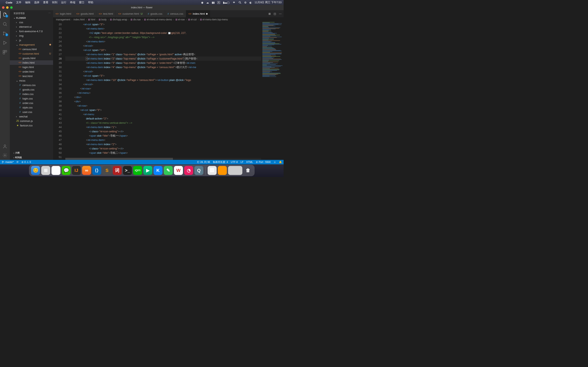 The image size is (588, 367). What do you see at coordinates (223, 170) in the screenshot?
I see `dock-folder` at bounding box center [223, 170].